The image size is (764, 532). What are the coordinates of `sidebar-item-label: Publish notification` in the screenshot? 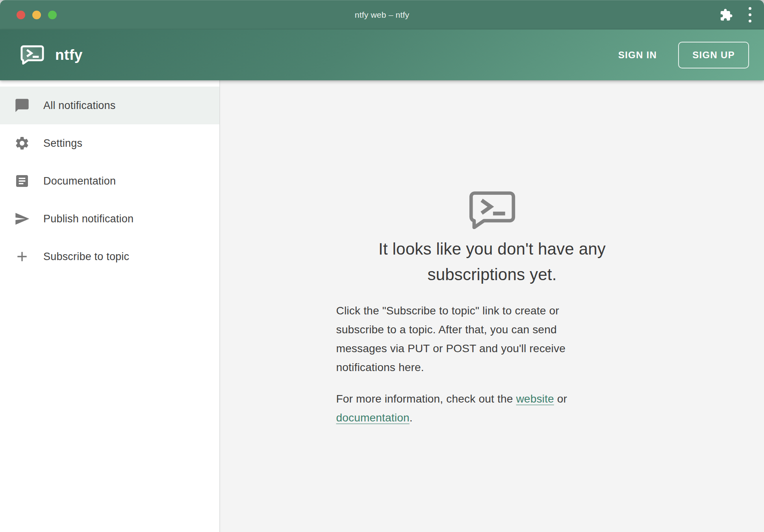 It's located at (88, 219).